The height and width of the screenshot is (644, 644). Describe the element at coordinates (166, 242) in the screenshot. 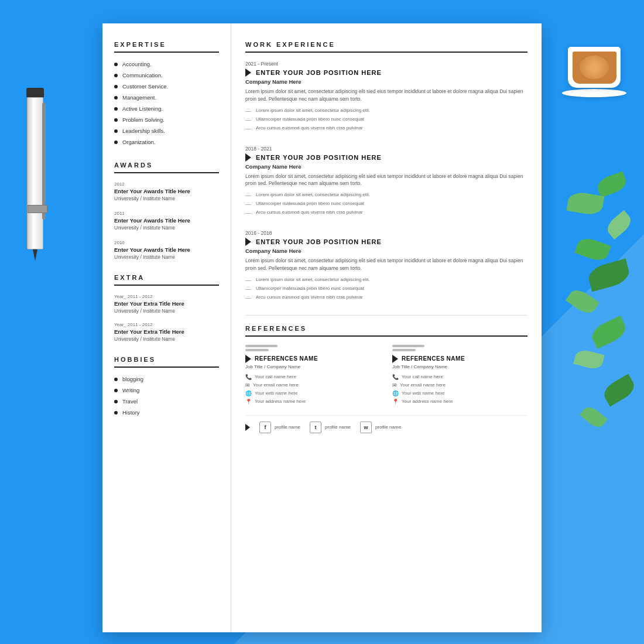

I see `award-year: 2010` at that location.